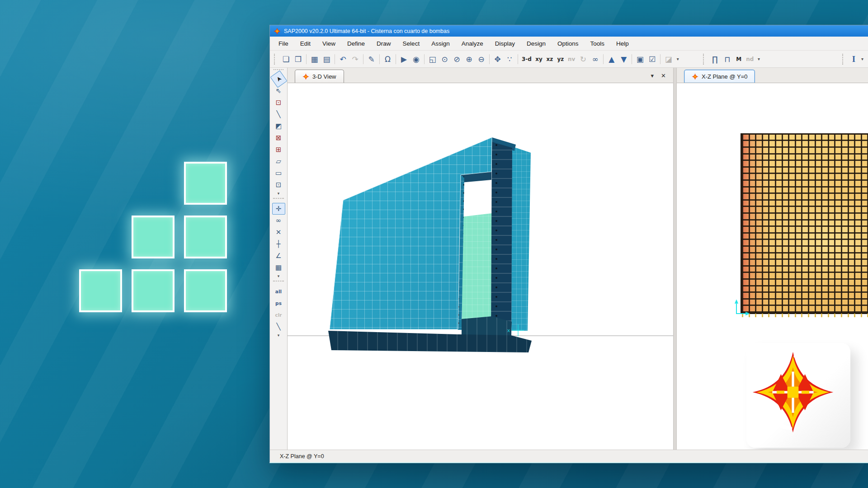 The width and height of the screenshot is (868, 488). Describe the element at coordinates (278, 138) in the screenshot. I see `draw-poly-area-tool: ⊠` at that location.